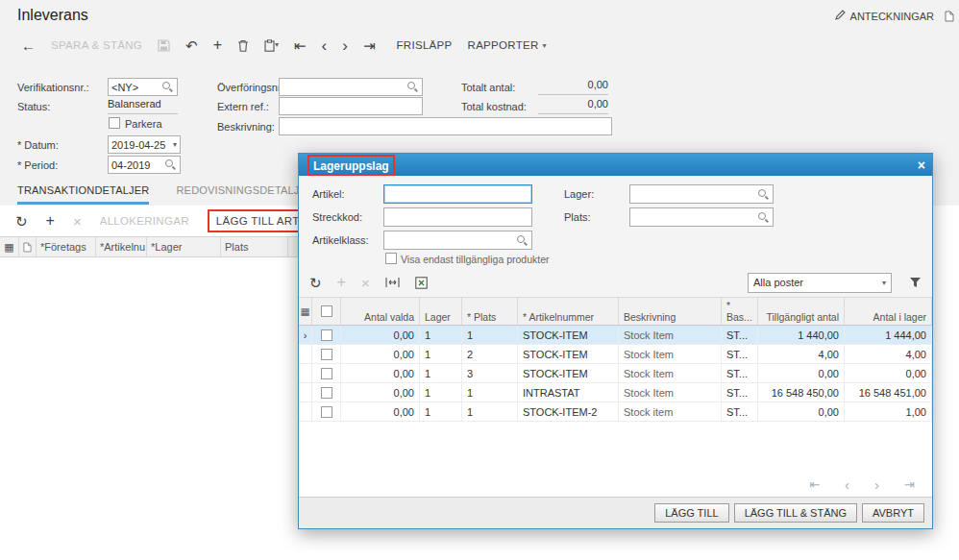  I want to click on last-page-icon: ⇥, so click(909, 484).